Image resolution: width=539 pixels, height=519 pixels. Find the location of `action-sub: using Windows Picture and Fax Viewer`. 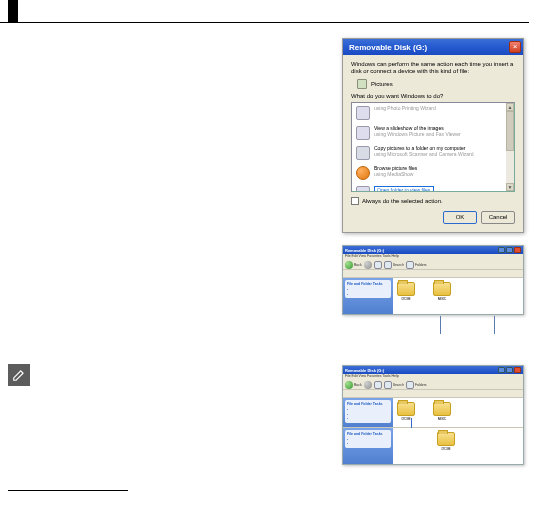

action-sub: using Windows Picture and Fax Viewer is located at coordinates (418, 135).